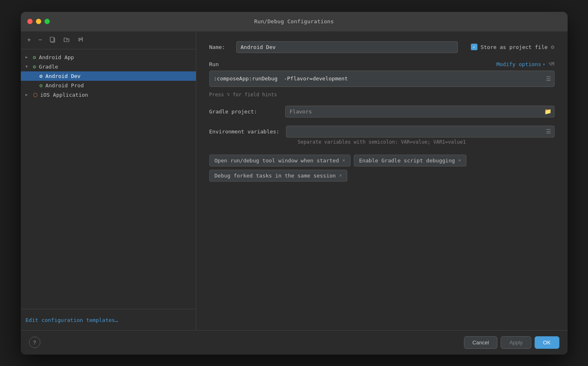  Describe the element at coordinates (407, 161) in the screenshot. I see `tag-label: Enable Gradle script debugging` at that location.